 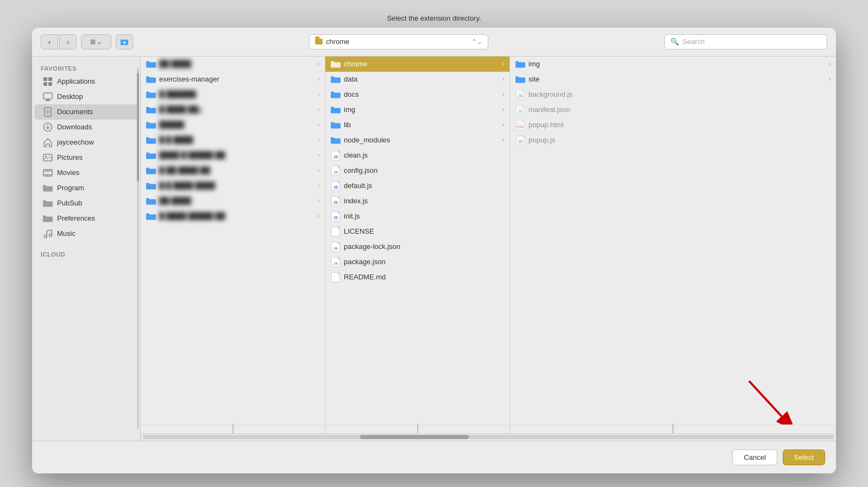 I want to click on list-item: JS background.js, so click(x=673, y=95).